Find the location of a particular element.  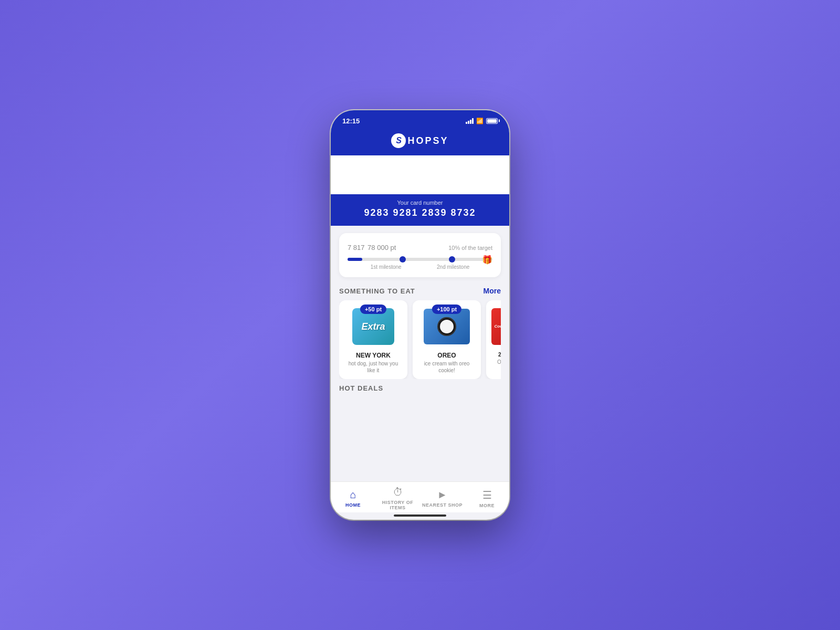

nav-item-more: ☰ MORE is located at coordinates (487, 499).